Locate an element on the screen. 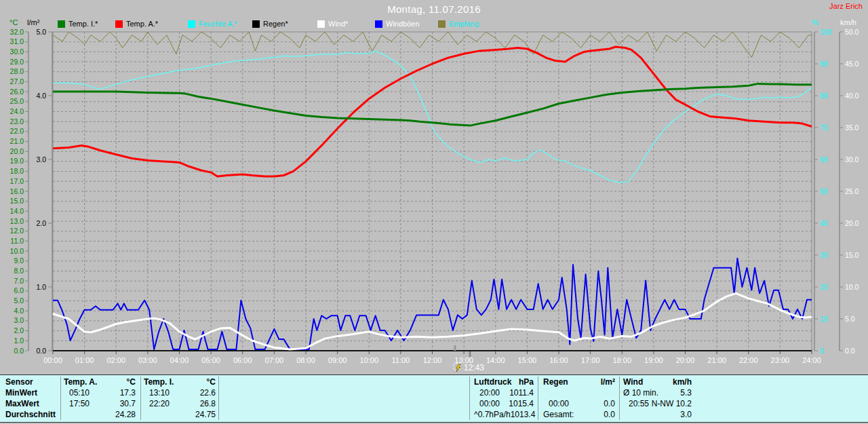 The image size is (868, 424). y-tick-label: 12.0 is located at coordinates (18, 231).